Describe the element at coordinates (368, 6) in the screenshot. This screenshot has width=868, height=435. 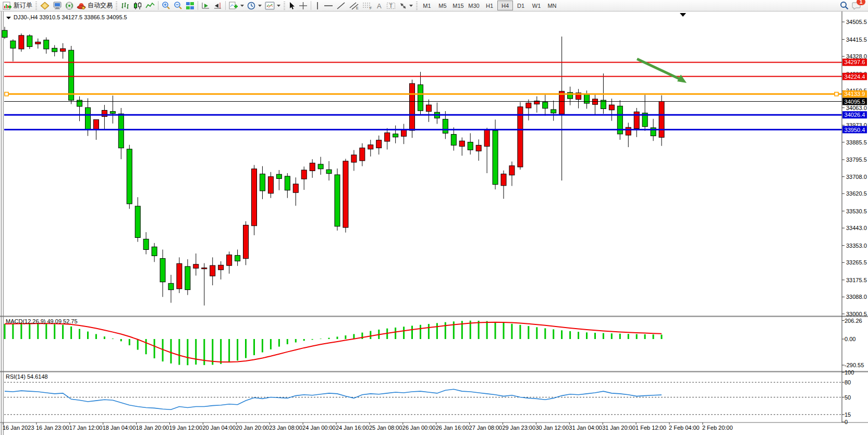
I see `fibonacci-button: F` at that location.